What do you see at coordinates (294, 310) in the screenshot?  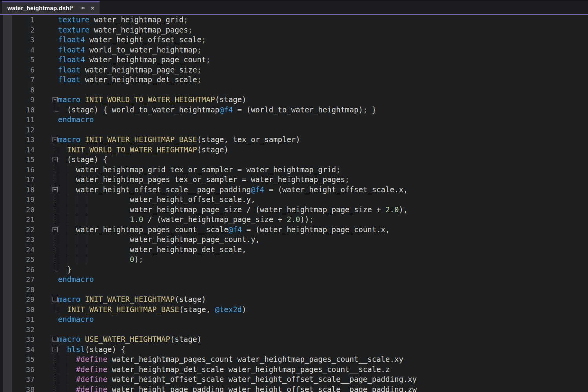 I see `code-line: 30 INIT_WATER_HEIGHTMAP_BASE(stage, @tex…` at bounding box center [294, 310].